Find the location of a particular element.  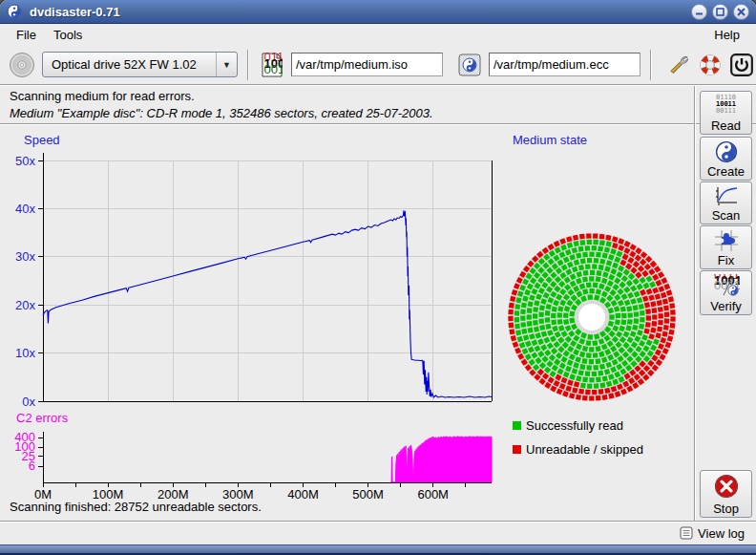

wrench-icon is located at coordinates (679, 65).